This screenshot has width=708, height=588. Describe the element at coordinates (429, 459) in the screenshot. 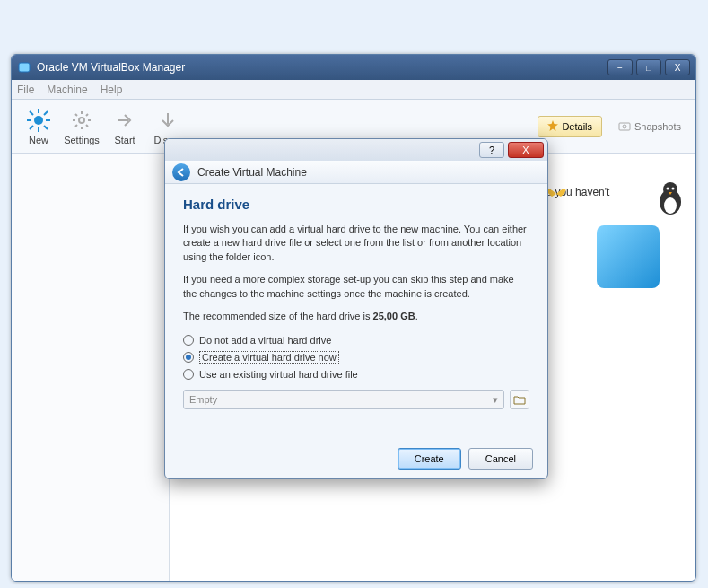

I see `create-button: Create` at that location.